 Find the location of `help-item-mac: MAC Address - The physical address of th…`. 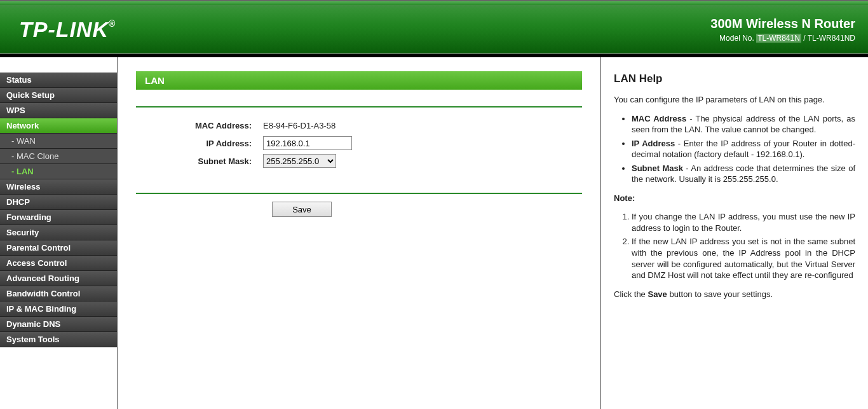

help-item-mac: MAC Address - The physical address of th… is located at coordinates (743, 125).